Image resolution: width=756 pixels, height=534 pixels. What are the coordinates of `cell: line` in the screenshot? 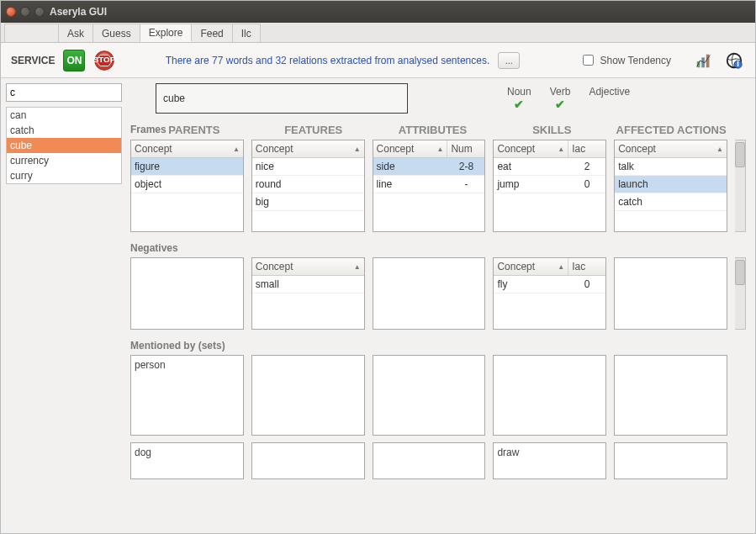 It's located at (410, 184).